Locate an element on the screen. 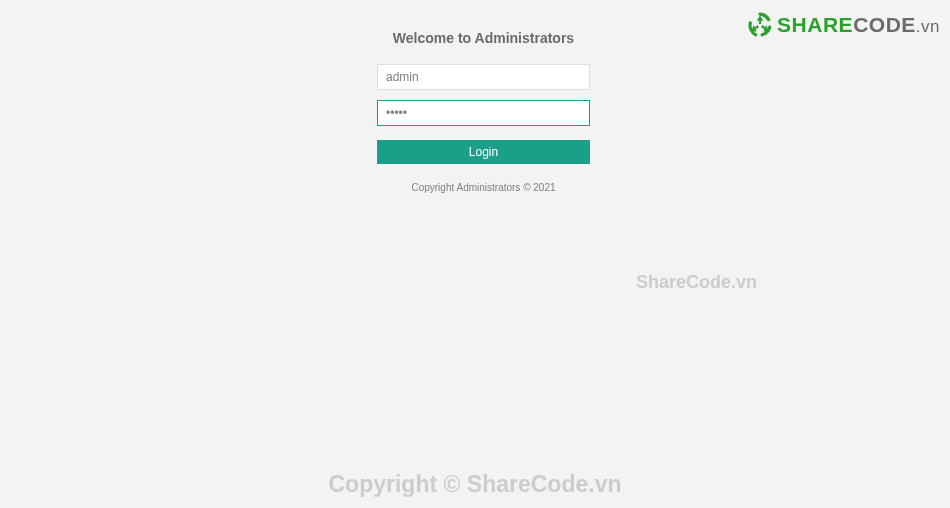 The image size is (950, 508). watermark-bottom-text: Copyright © ShareCode.vn is located at coordinates (475, 484).